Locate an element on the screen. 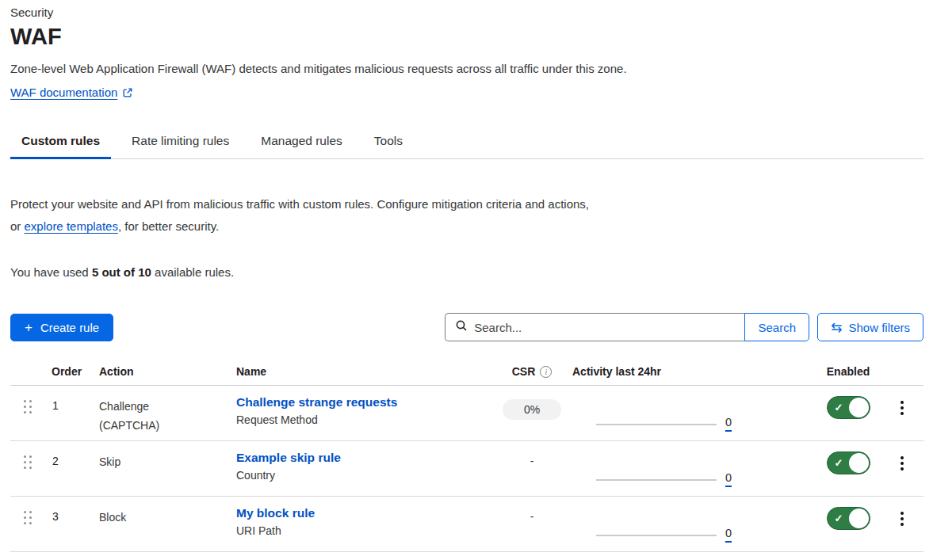 The width and height of the screenshot is (933, 560). rule-field: URI Path is located at coordinates (364, 531).